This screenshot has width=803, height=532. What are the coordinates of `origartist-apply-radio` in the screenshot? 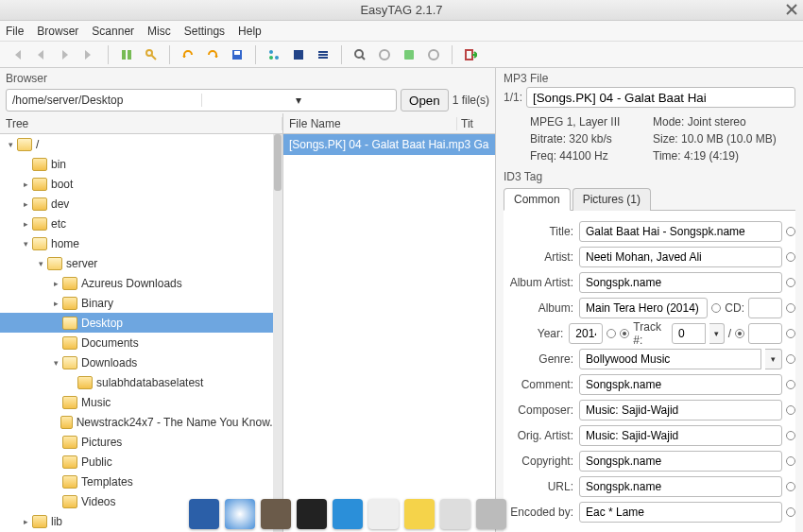 It's located at (791, 436).